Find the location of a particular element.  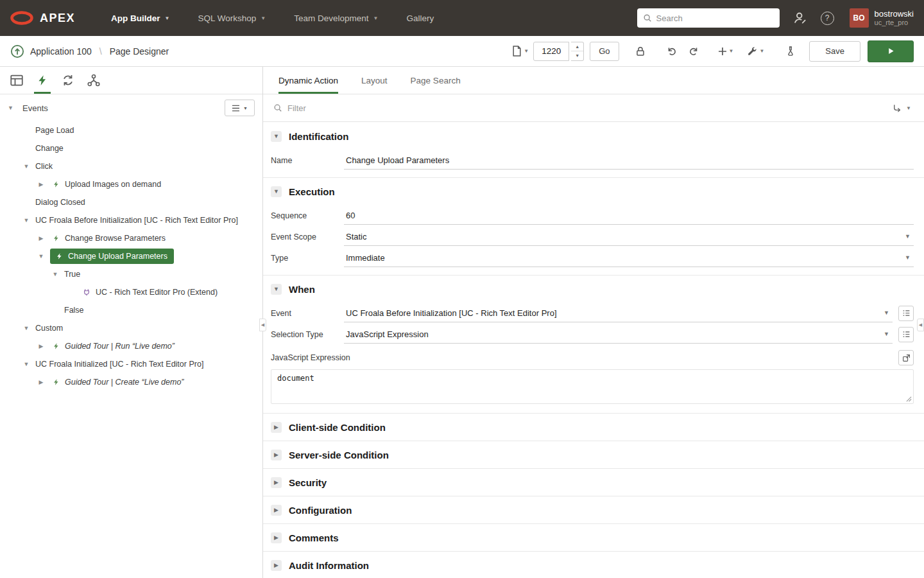

sequence-input is located at coordinates (629, 216).